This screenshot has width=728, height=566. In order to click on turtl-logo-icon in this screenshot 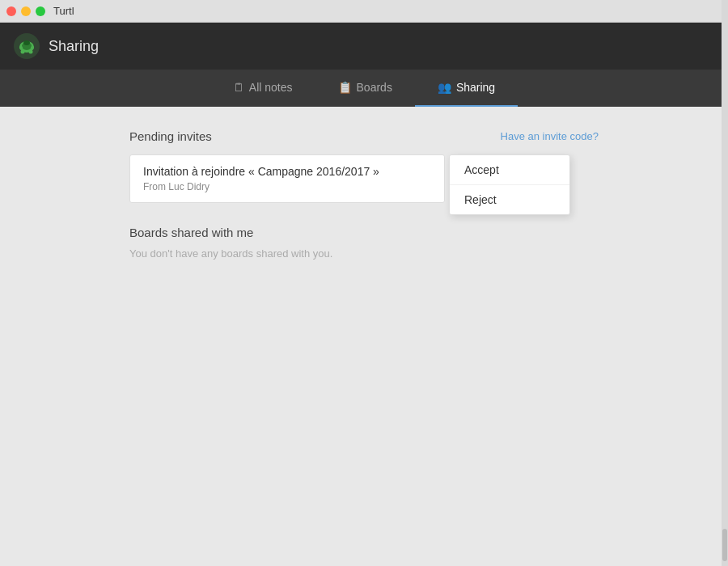, I will do `click(27, 46)`.